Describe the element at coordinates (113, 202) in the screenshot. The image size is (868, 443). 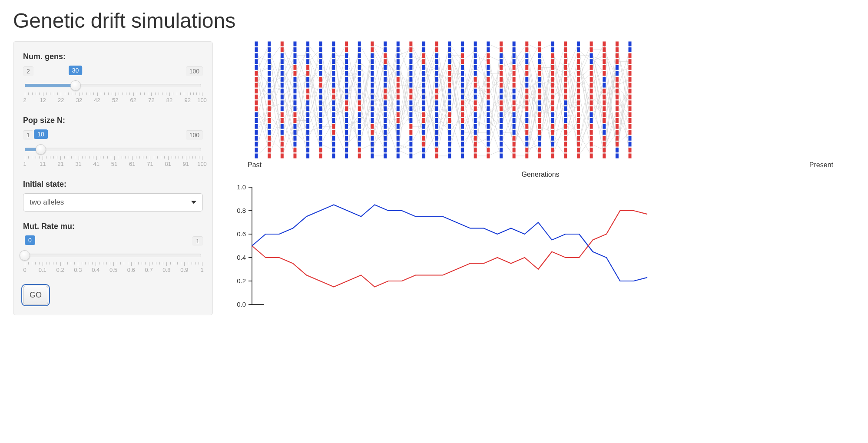
I see `initial-state-select: two alleles` at that location.